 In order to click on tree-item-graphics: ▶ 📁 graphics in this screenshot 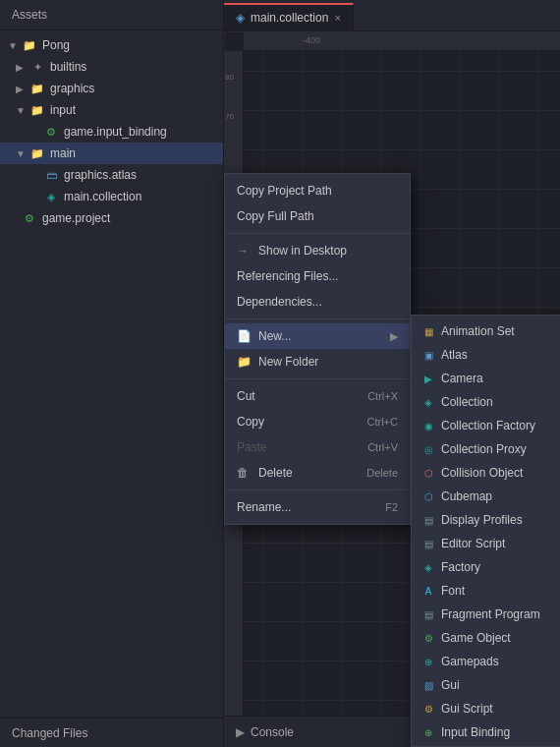, I will do `click(112, 88)`.